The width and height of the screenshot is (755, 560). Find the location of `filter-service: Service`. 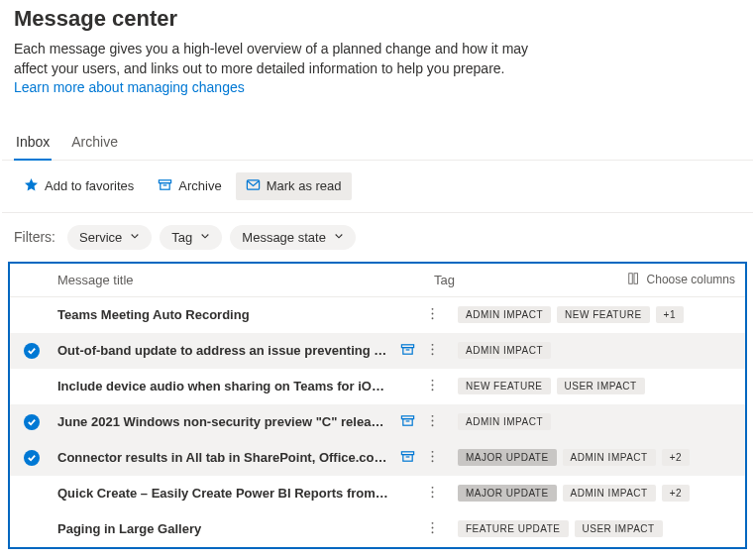

filter-service: Service is located at coordinates (109, 238).